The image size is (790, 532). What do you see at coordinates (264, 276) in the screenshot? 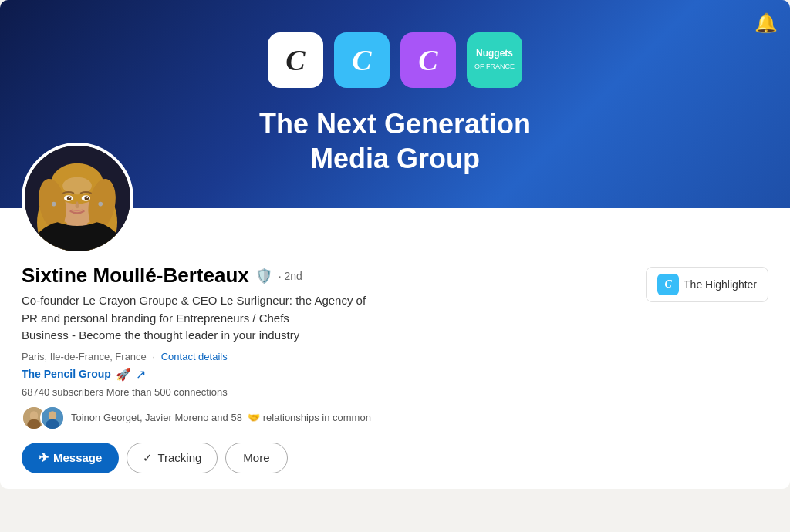
I see `verified-icon: 🛡️` at bounding box center [264, 276].